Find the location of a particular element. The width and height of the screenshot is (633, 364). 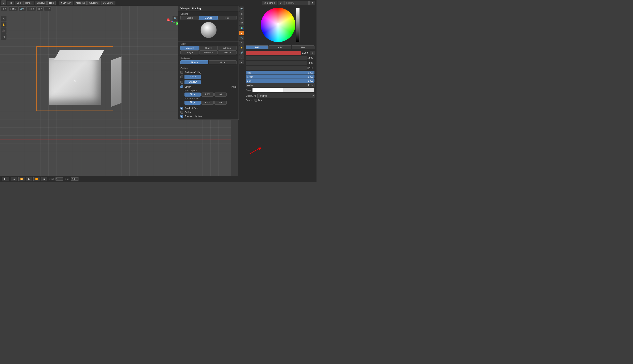

menu-window: Window is located at coordinates (41, 3).